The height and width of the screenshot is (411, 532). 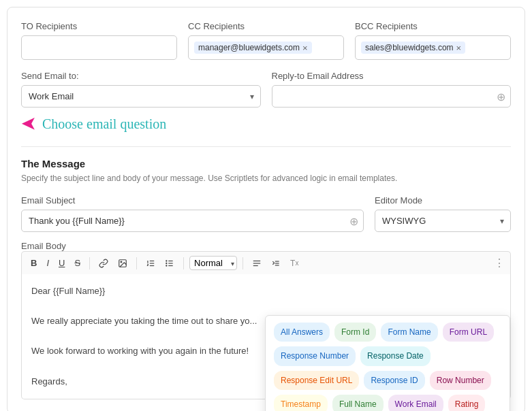 What do you see at coordinates (501, 97) in the screenshot?
I see `reply-to-add-icon: ⊕` at bounding box center [501, 97].